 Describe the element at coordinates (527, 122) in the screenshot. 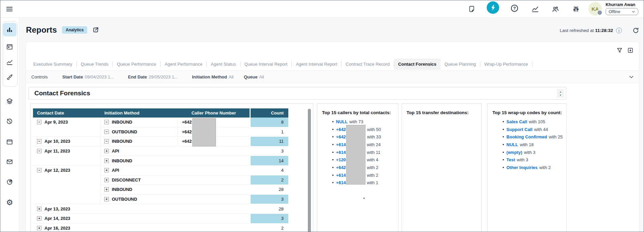

I see `wrapup-list-item: •Sales Callwith 105` at that location.